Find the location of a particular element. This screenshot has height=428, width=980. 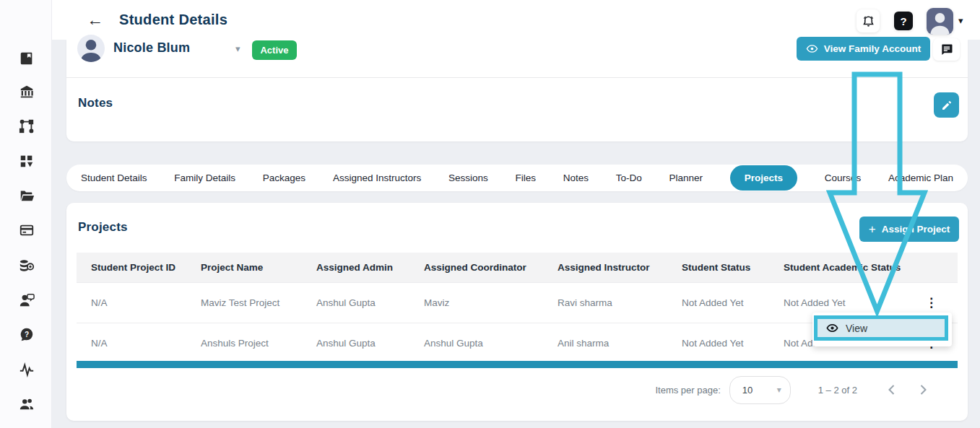

table-header-row: Student Project ID Project Name Assigned… is located at coordinates (517, 267).